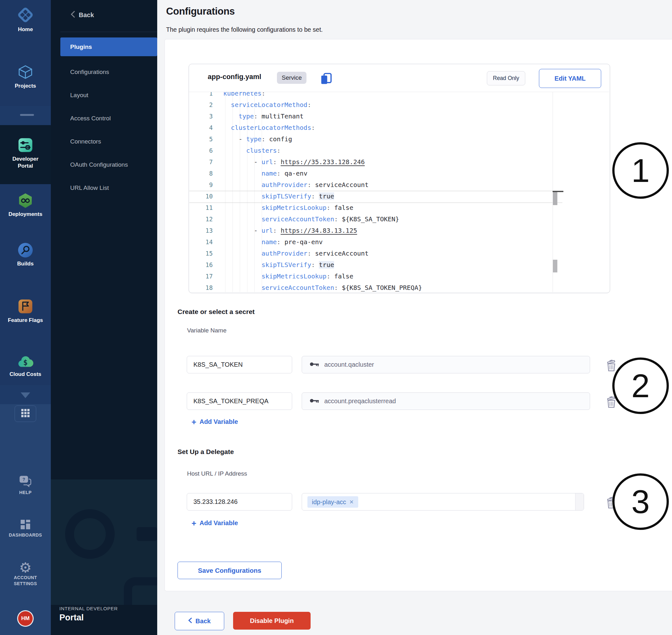 The image size is (672, 635). Describe the element at coordinates (399, 231) in the screenshot. I see `code-line: 13 - url: https://34.83.13.125` at that location.